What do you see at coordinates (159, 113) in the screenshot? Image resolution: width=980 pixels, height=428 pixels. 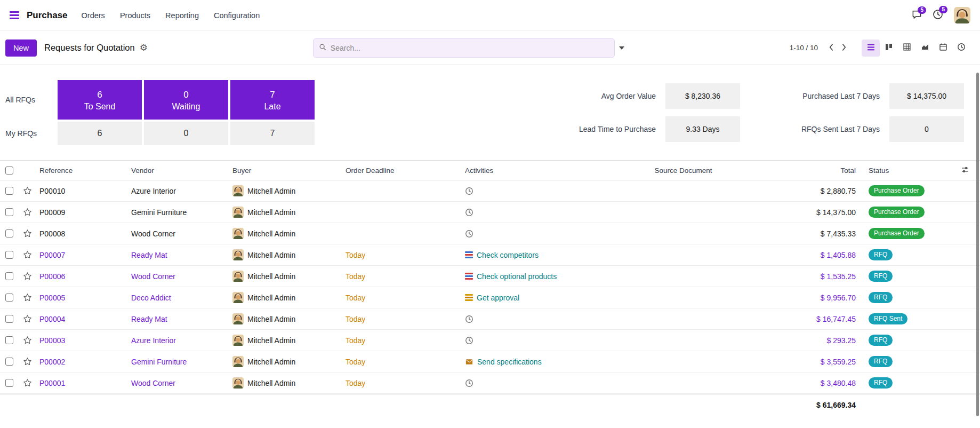 I see `rfq-counters: All RFQs 6 To Send 0 Waiting 7 Late My R…` at bounding box center [159, 113].